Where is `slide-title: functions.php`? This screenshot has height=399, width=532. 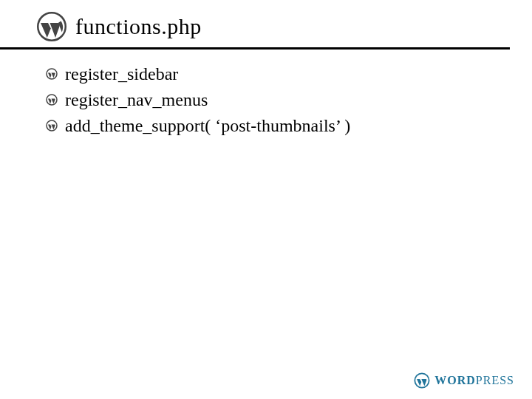
slide-title: functions.php is located at coordinates (139, 27).